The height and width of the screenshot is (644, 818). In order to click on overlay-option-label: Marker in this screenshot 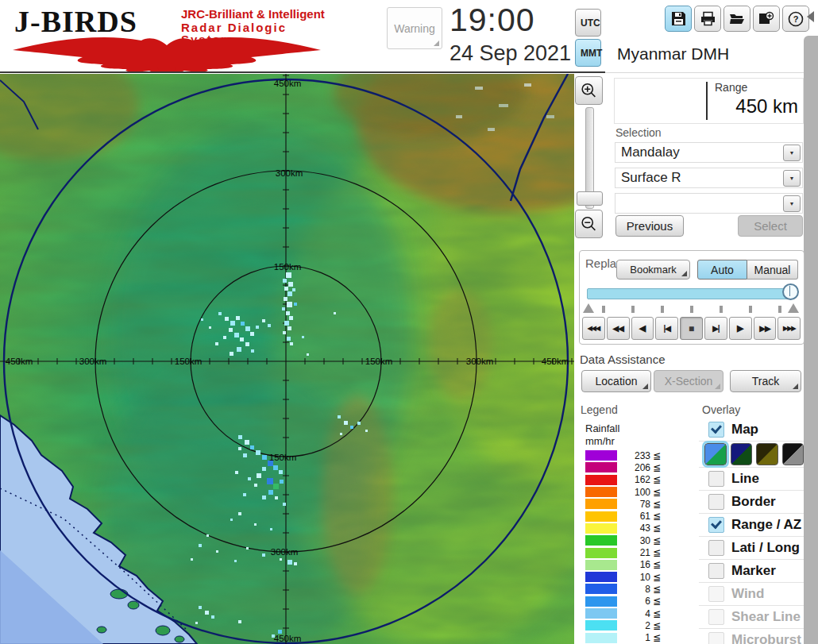, I will do `click(754, 571)`.